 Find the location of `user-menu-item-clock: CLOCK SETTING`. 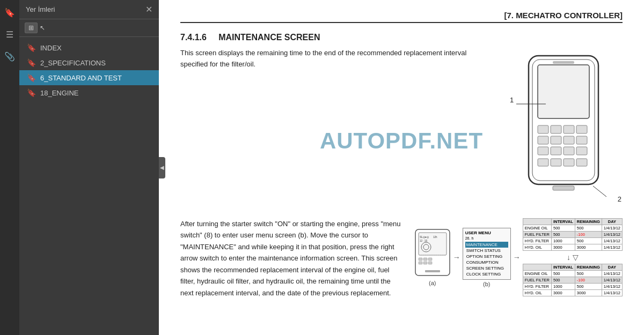

user-menu-item-clock: CLOCK SETTING is located at coordinates (487, 274).